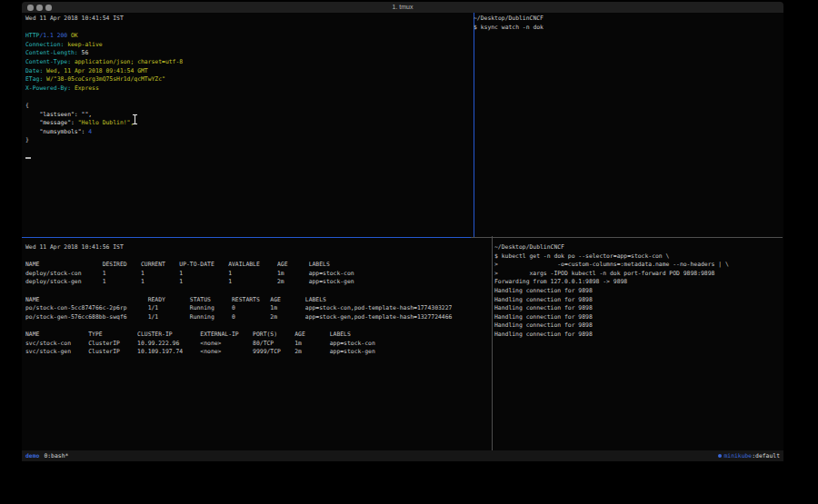 The height and width of the screenshot is (504, 818). I want to click on json-line-lastseen: "lastseen": "",, so click(249, 115).